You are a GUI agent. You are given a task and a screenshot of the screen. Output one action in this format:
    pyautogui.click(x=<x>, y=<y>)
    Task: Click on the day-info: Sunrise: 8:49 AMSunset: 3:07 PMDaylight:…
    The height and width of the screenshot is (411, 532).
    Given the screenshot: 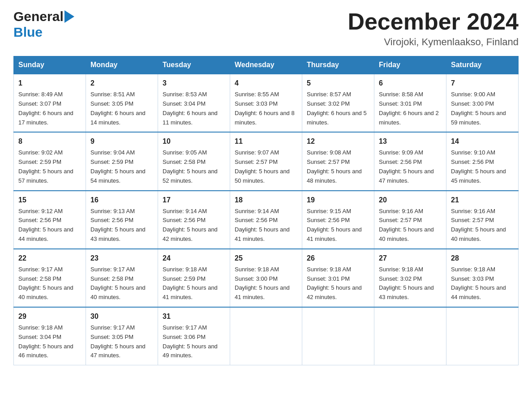 What is the action you would take?
    pyautogui.click(x=50, y=108)
    